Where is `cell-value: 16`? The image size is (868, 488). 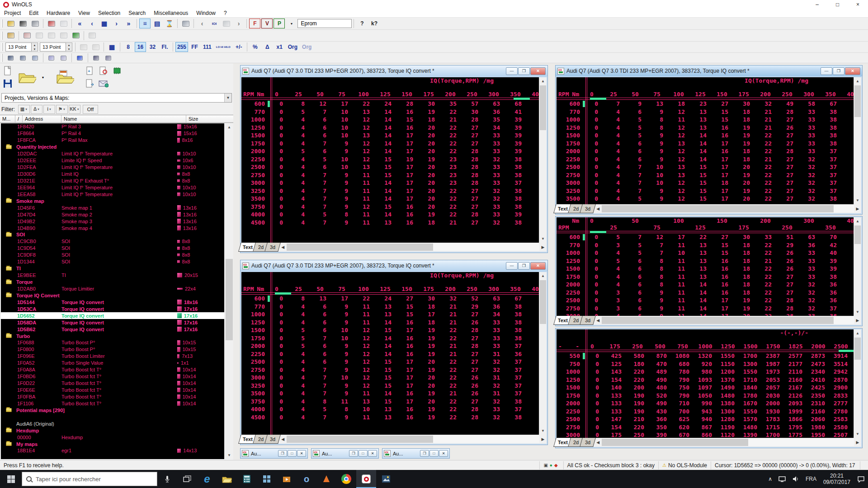
cell-value: 16 is located at coordinates (406, 215).